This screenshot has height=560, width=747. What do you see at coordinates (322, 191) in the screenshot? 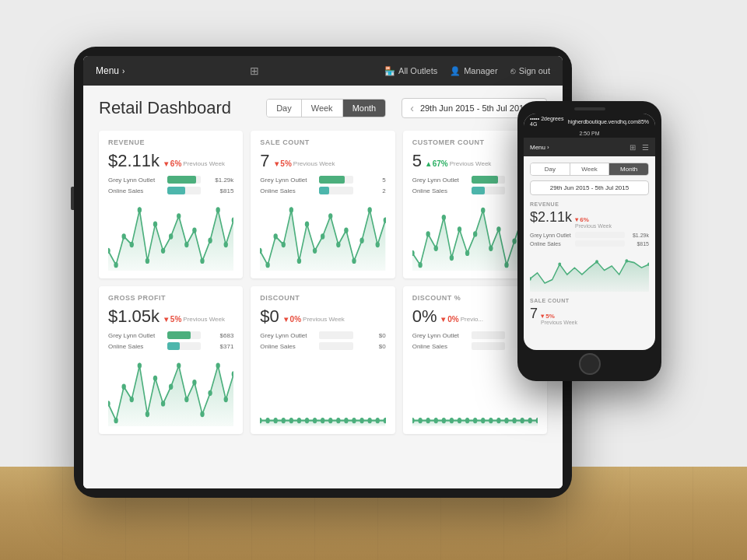
I see `bar-row: Online Sales 2` at bounding box center [322, 191].